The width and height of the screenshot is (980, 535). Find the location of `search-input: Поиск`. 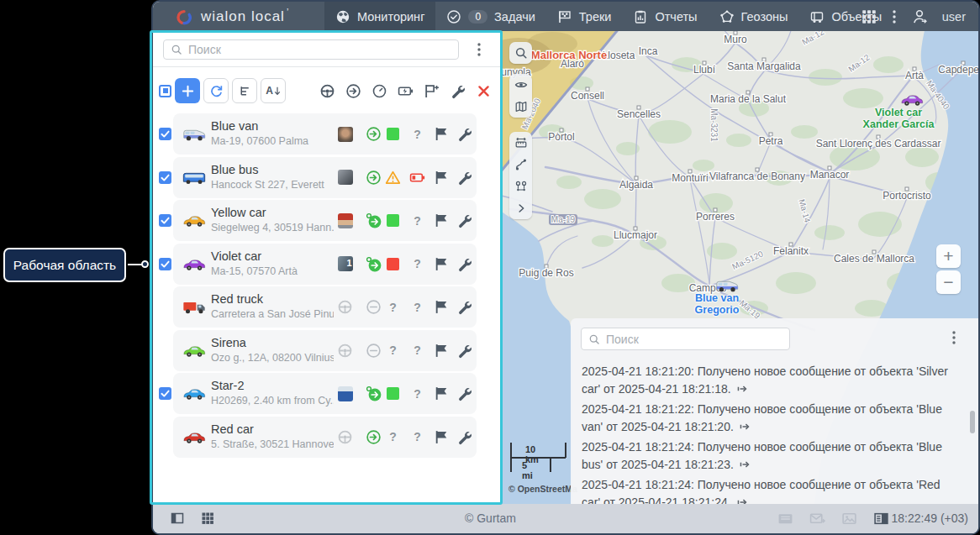

search-input: Поиск is located at coordinates (311, 50).